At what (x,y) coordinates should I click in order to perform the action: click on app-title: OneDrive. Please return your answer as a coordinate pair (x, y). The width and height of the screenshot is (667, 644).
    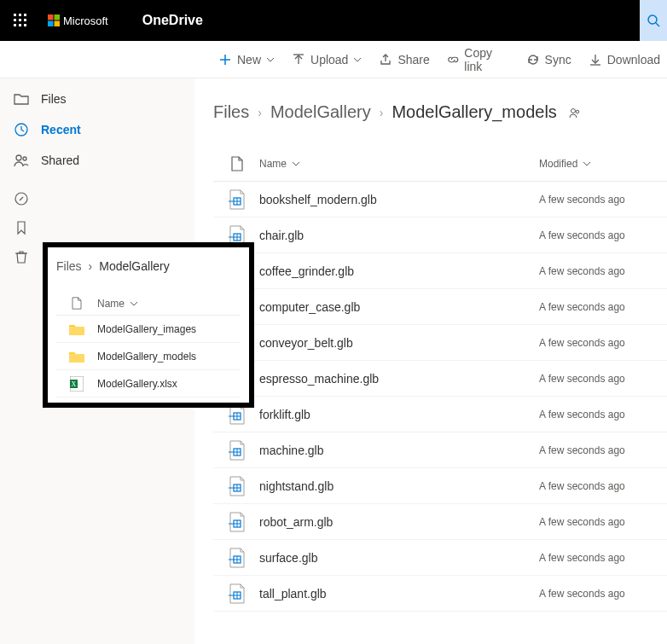
    Looking at the image, I should click on (172, 20).